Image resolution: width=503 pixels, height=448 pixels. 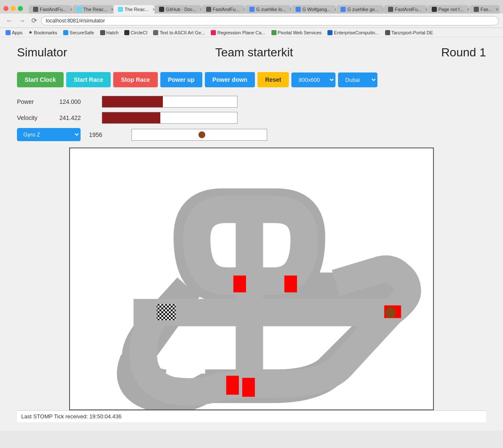 What do you see at coordinates (6, 8) in the screenshot?
I see `close-window-btn` at bounding box center [6, 8].